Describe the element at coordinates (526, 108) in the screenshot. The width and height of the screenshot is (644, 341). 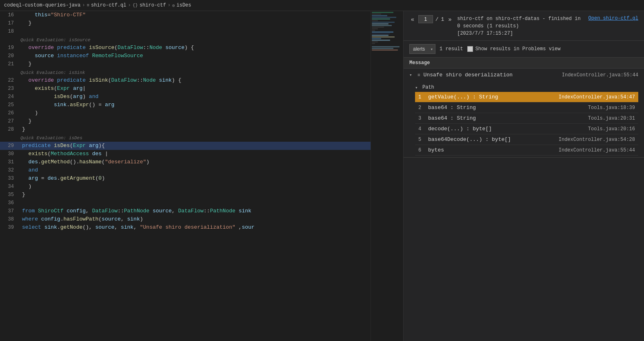
I see `path-item-2: 2 base64 : String Tools.java:18:39` at that location.